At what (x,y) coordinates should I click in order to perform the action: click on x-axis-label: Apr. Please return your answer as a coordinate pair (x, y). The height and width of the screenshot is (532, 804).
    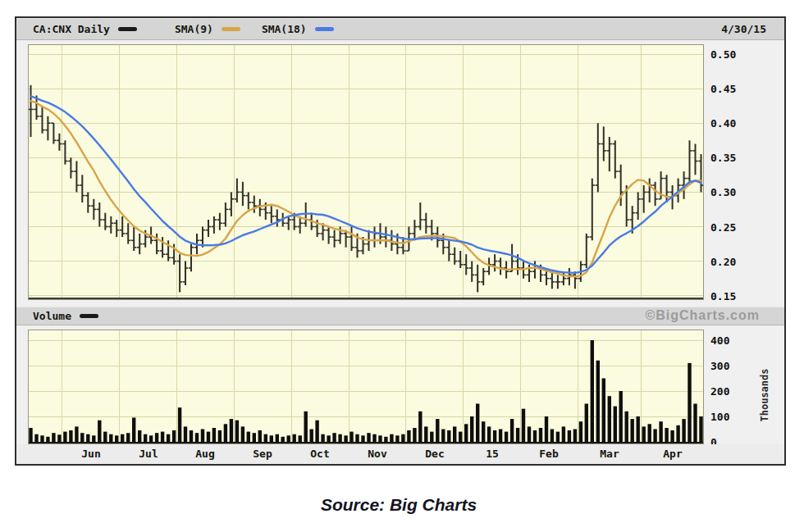
    Looking at the image, I should click on (673, 454).